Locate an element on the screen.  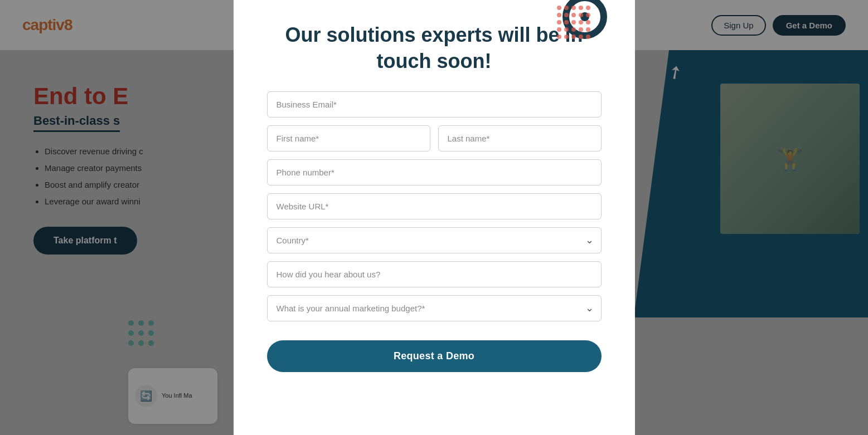
country-group: Country* United States United Kingdom Ca… is located at coordinates (434, 241).